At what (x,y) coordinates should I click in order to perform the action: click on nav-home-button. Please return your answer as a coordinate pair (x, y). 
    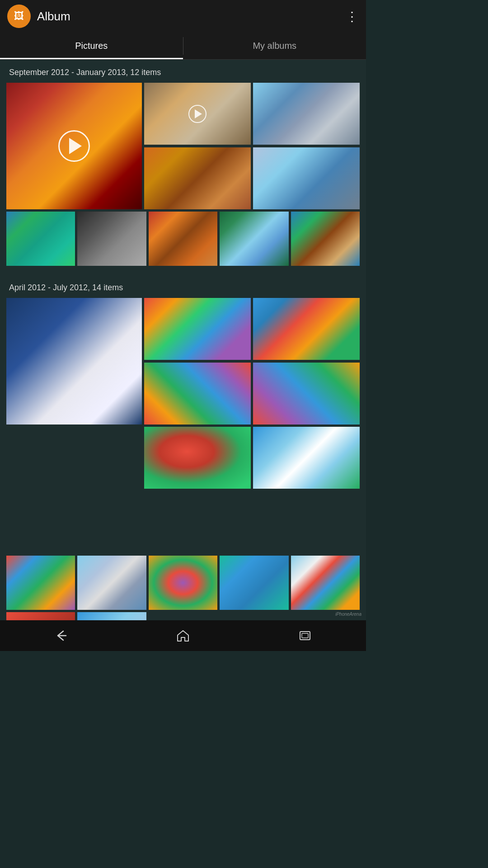
    Looking at the image, I should click on (183, 636).